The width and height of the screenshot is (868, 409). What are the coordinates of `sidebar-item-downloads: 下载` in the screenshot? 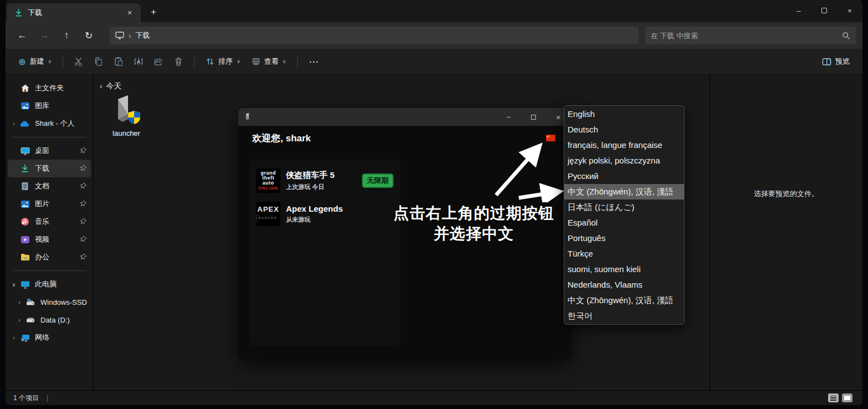 It's located at (49, 168).